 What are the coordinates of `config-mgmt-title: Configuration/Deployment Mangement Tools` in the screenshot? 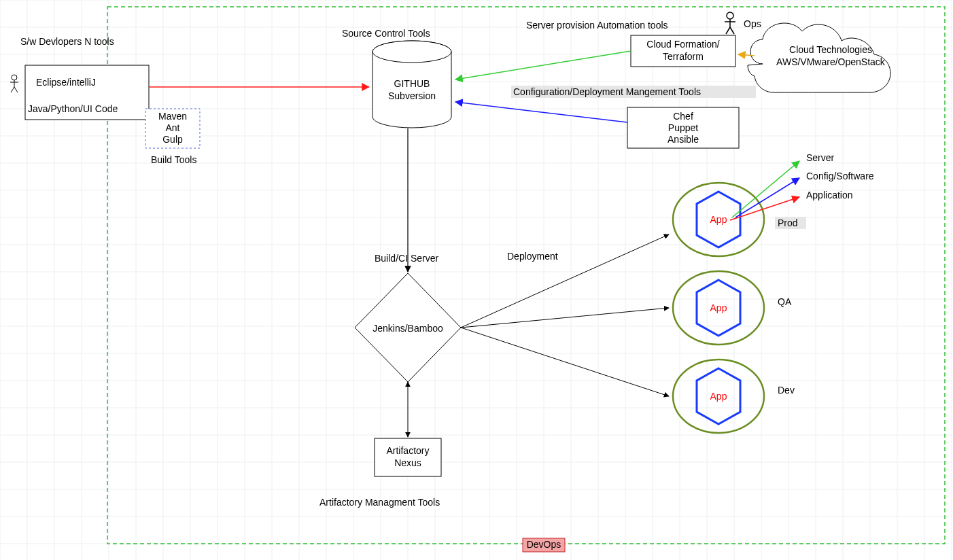 It's located at (607, 92).